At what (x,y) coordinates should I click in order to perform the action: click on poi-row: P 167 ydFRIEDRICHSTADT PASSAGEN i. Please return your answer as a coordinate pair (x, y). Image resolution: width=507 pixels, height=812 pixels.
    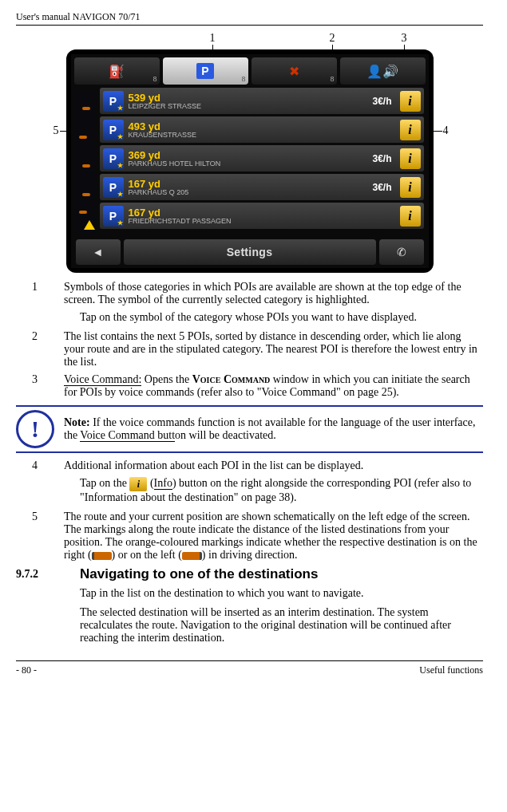
    Looking at the image, I should click on (262, 215).